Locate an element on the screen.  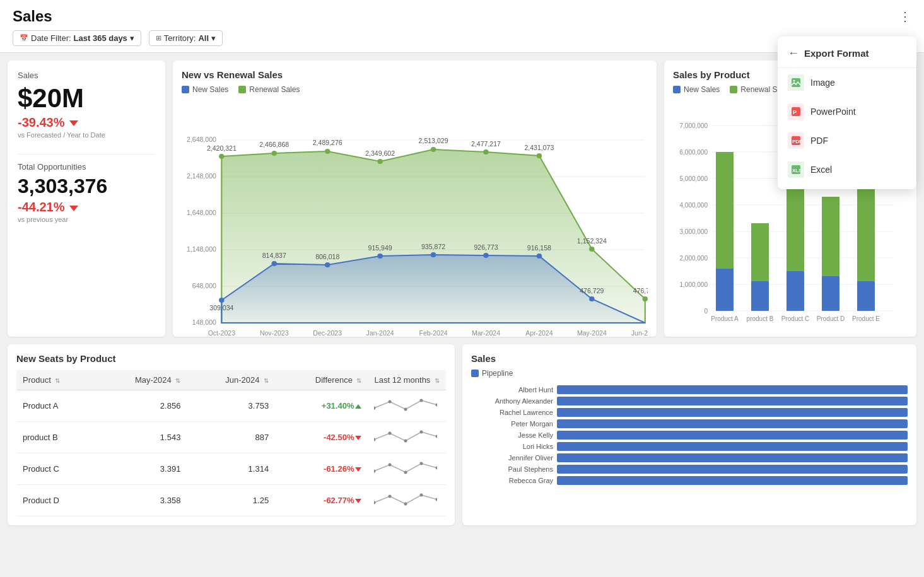
svg-text: 309,034 is located at coordinates (221, 308).